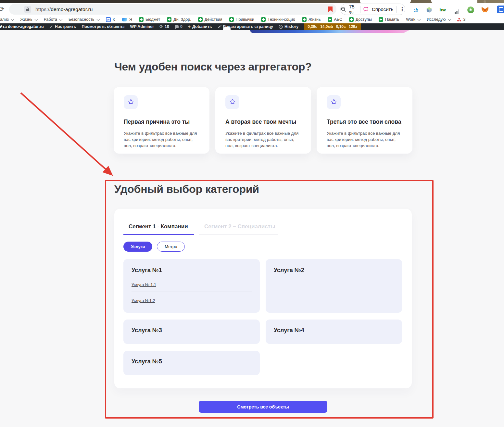 This screenshot has height=427, width=504. What do you see at coordinates (334, 286) in the screenshot?
I see `service-card-2: Услуга №2` at bounding box center [334, 286].